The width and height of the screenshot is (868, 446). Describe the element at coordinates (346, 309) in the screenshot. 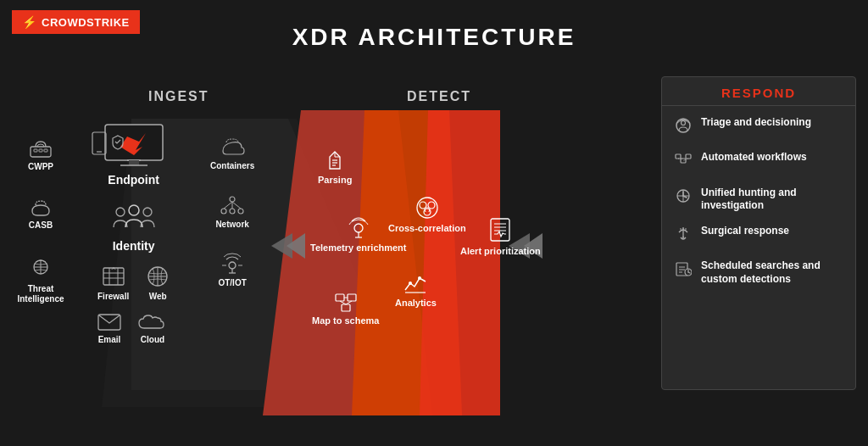

I see `map-schema-detect-item: Map to schema` at that location.